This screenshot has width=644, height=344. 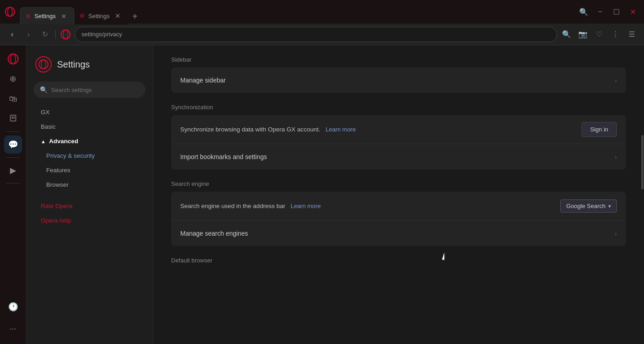 What do you see at coordinates (399, 142) in the screenshot?
I see `sync-card: Synchronize browsing data with Opera GX …` at bounding box center [399, 142].